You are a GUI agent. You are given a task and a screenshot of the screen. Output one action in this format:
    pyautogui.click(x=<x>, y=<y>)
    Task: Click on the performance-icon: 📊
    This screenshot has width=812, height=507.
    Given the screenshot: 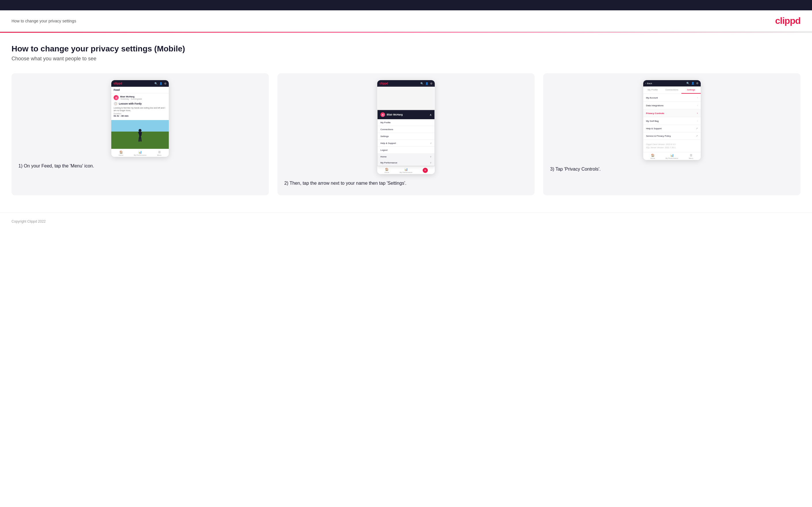 What is the action you would take?
    pyautogui.click(x=140, y=152)
    